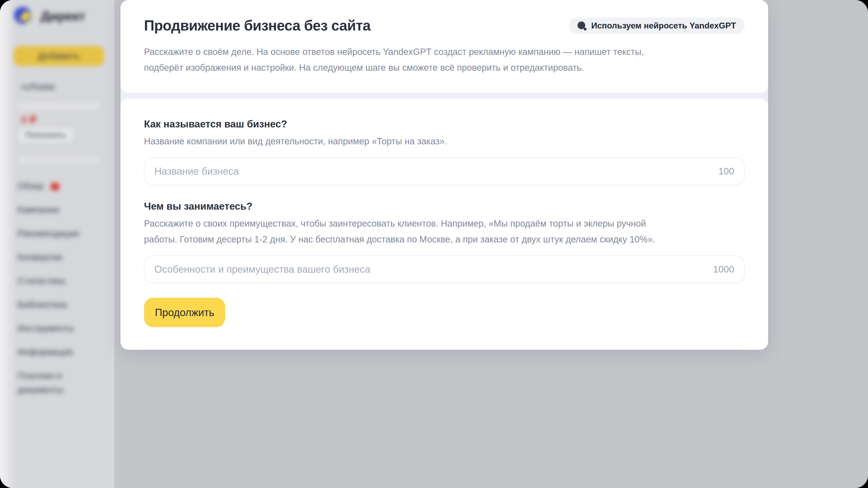 Image resolution: width=868 pixels, height=488 pixels. Describe the element at coordinates (47, 383) in the screenshot. I see `sidebar-item-payments: Платежи и документы` at that location.